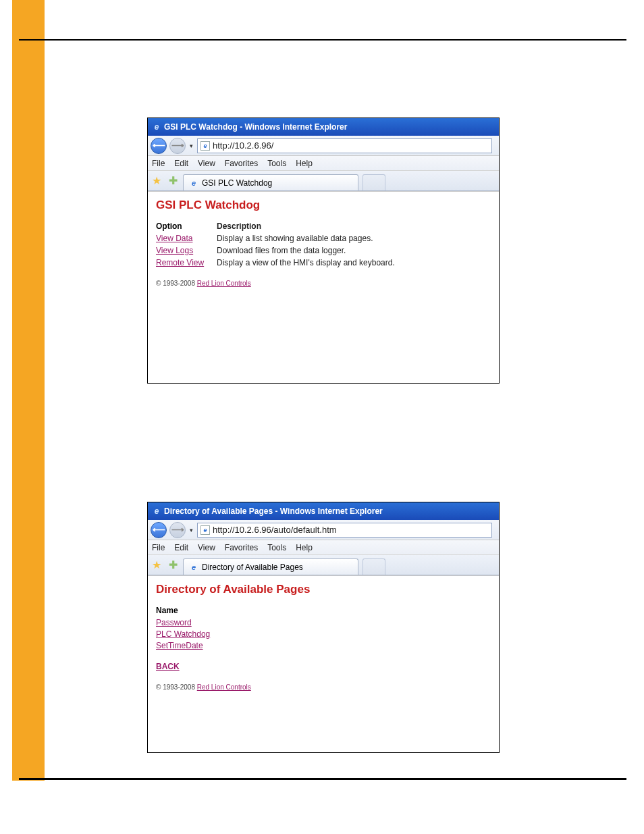 Image resolution: width=644 pixels, height=834 pixels. I want to click on desc-view-logs: Download files from the data logger., so click(354, 251).